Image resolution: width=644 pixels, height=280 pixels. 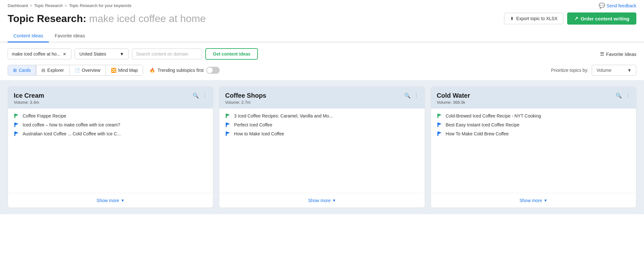 What do you see at coordinates (576, 19) in the screenshot?
I see `order-icon: ↗` at bounding box center [576, 19].